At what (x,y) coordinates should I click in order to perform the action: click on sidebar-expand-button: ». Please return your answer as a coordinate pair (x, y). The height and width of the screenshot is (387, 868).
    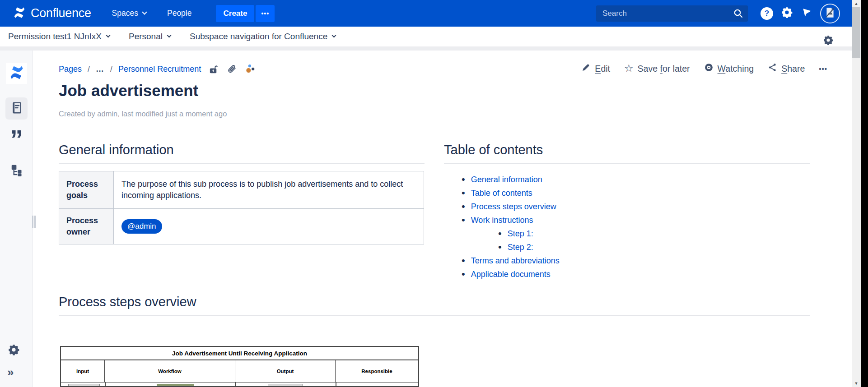
    Looking at the image, I should click on (10, 373).